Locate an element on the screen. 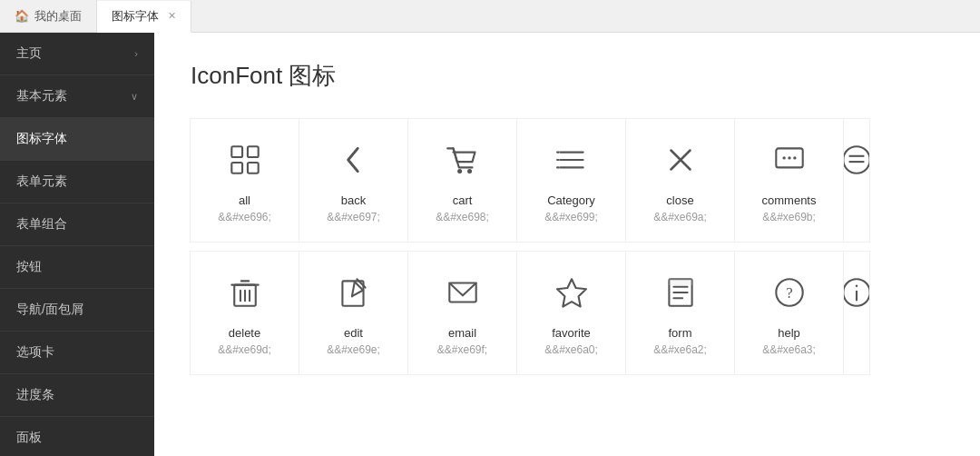 This screenshot has height=456, width=980. form-icon is located at coordinates (681, 292).